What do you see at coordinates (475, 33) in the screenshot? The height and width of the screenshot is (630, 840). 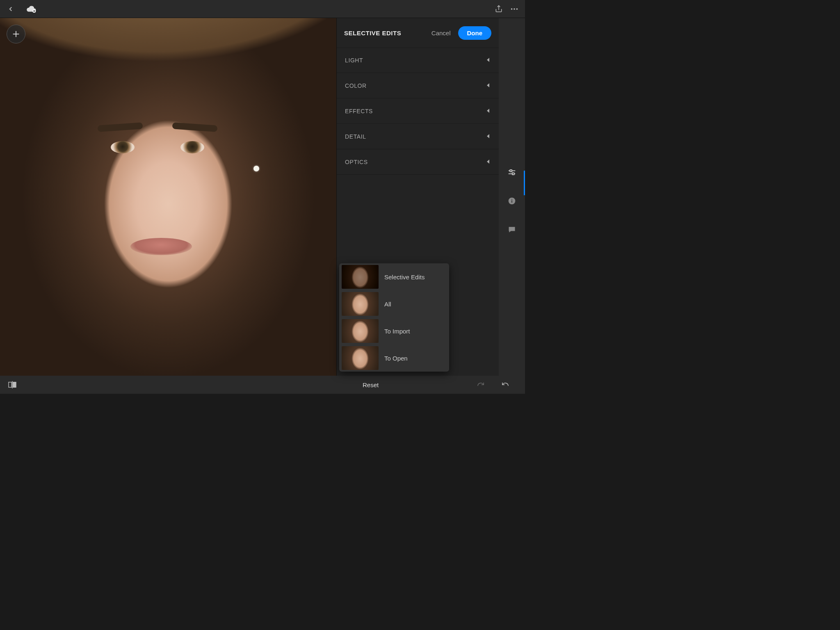 I see `done-button: Done` at bounding box center [475, 33].